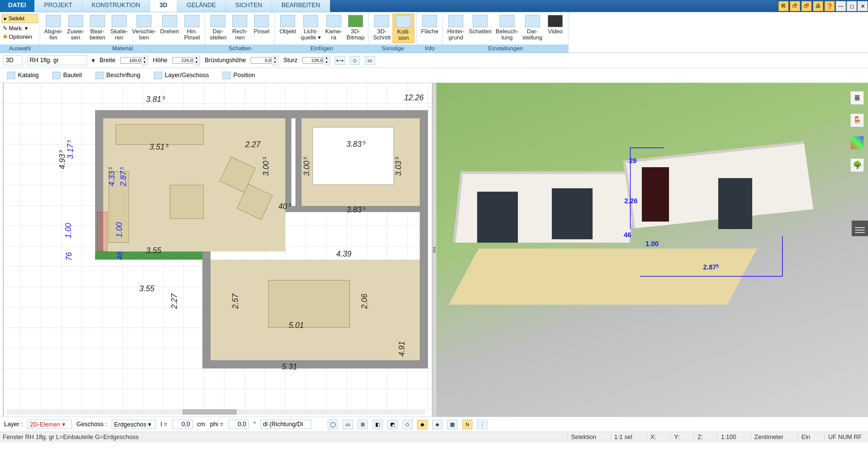 Image resolution: width=868 pixels, height=452 pixels. Describe the element at coordinates (467, 424) in the screenshot. I see `sb-icon-10: N` at that location.